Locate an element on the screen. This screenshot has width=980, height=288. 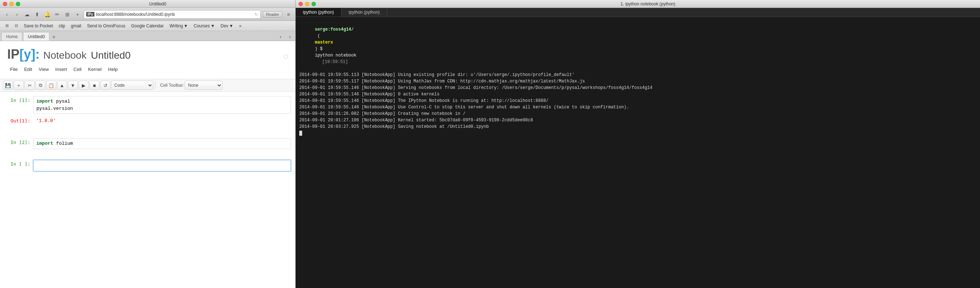
bookmark-courses: Courses ▼ is located at coordinates (204, 26).